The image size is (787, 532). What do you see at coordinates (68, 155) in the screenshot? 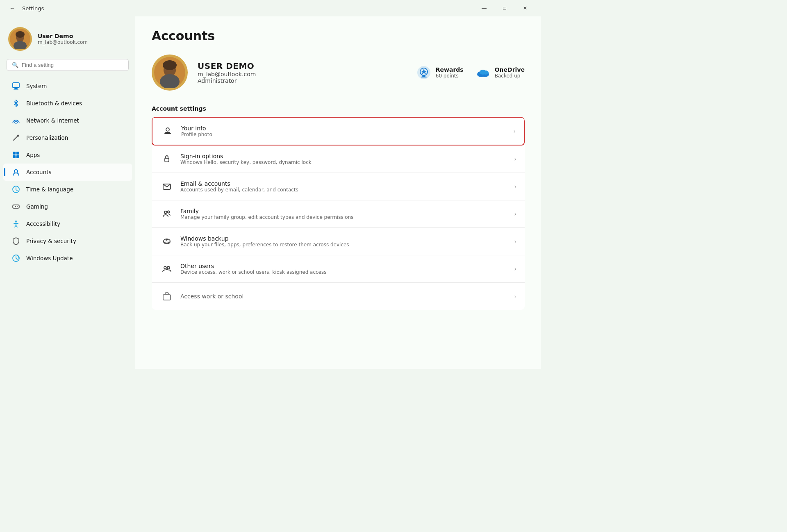
I see `sidebar-item-apps: Apps` at bounding box center [68, 155].